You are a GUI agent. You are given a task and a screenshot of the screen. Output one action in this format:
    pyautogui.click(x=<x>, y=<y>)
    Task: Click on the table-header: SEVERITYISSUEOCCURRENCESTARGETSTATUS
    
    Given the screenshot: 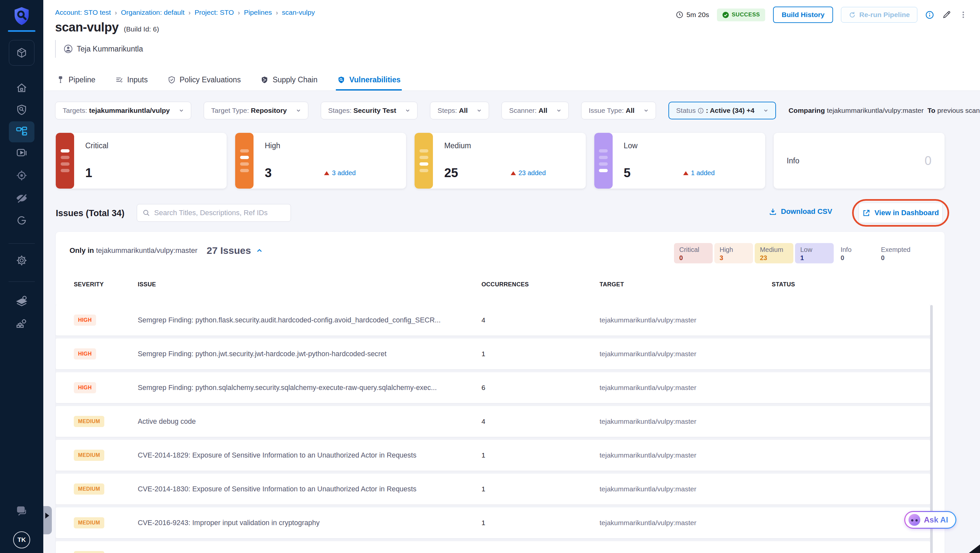 What is the action you would take?
    pyautogui.click(x=493, y=284)
    